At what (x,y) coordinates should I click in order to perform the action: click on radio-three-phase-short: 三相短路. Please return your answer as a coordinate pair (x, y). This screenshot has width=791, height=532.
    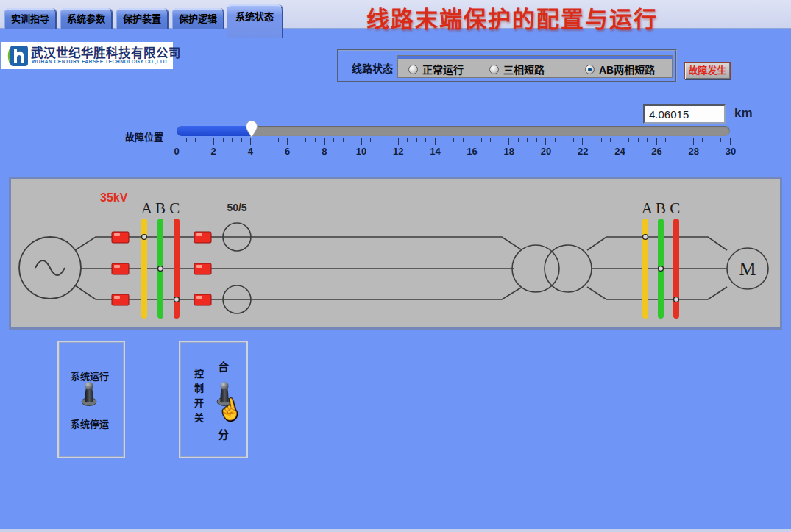
    Looking at the image, I should click on (517, 69).